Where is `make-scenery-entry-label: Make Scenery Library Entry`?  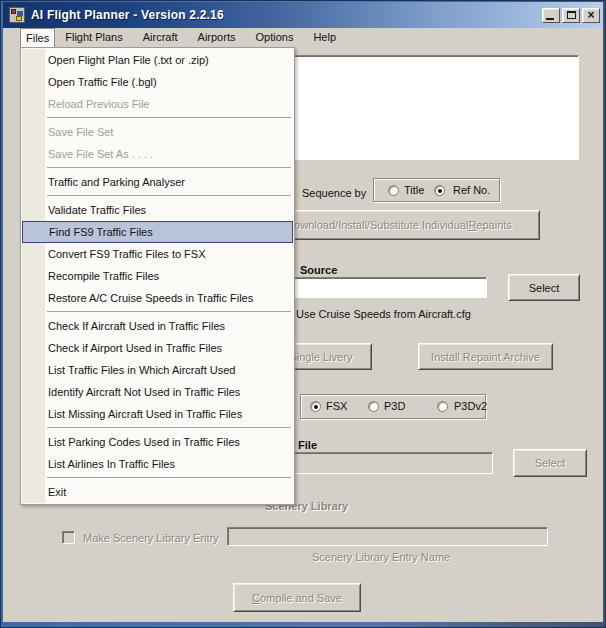
make-scenery-entry-label: Make Scenery Library Entry is located at coordinates (151, 538).